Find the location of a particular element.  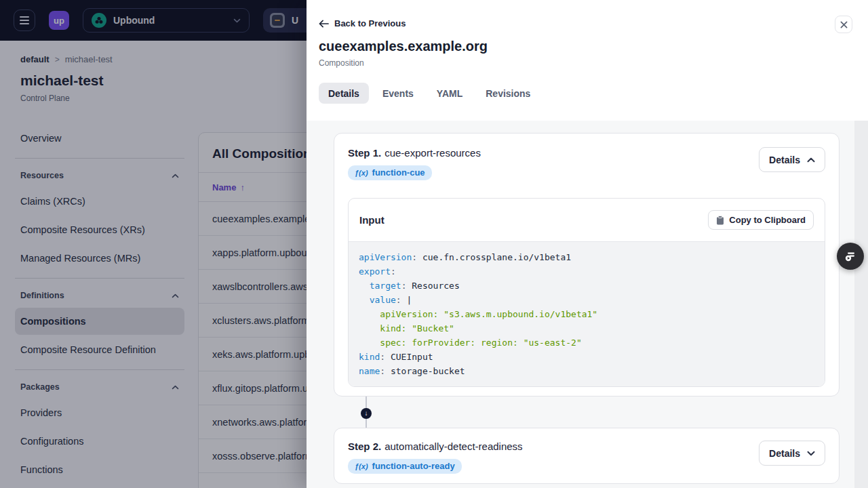

chevron-up-icon is located at coordinates (811, 160).